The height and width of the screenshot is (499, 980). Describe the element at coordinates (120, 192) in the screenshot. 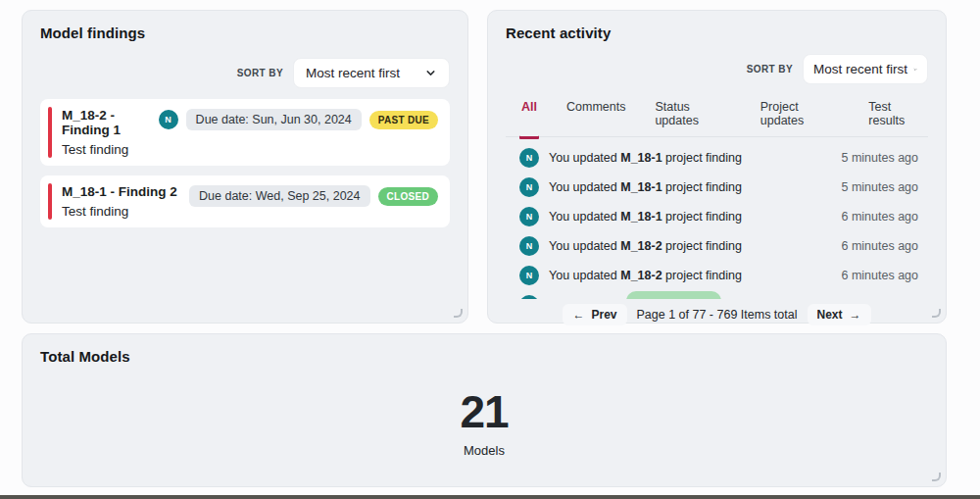

I see `finding-title: M_18-1 - Finding 2` at that location.